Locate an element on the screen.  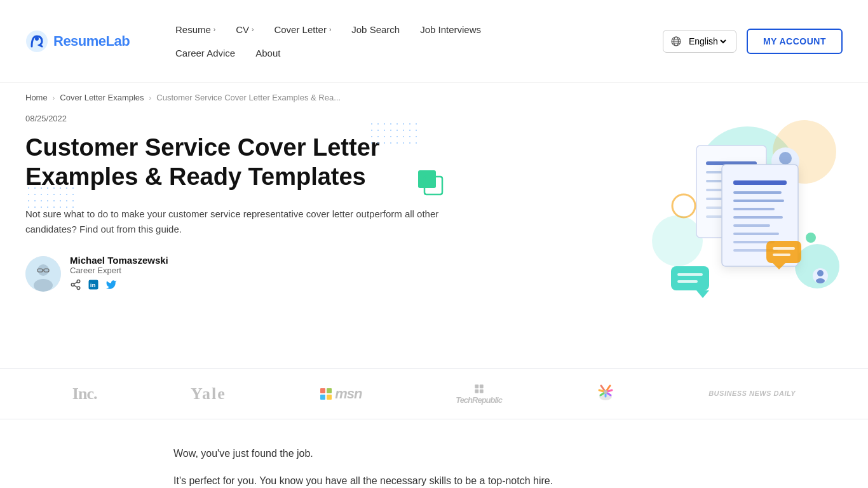
nav-resume: Resume › is located at coordinates (196, 29).